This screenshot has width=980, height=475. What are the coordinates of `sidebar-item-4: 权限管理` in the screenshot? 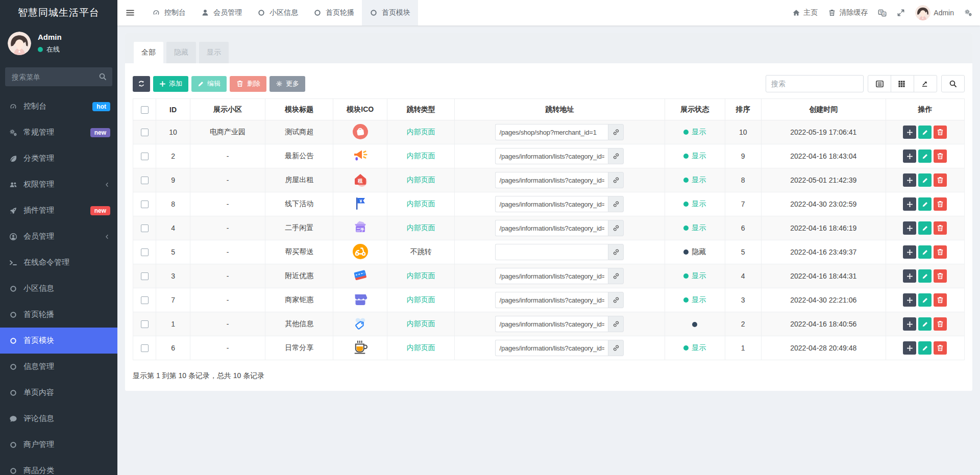 It's located at (59, 185).